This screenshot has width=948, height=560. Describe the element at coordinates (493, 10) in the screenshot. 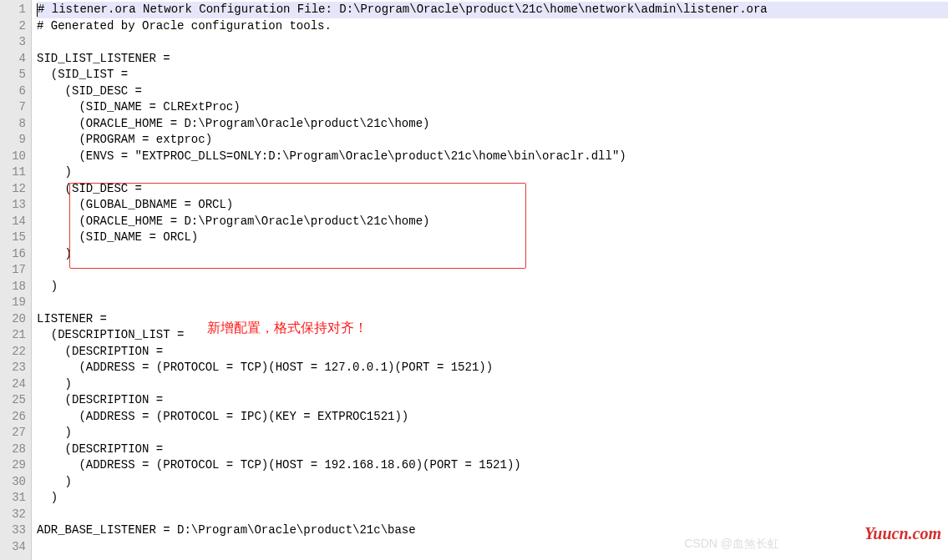

I see `code-line: # listener.ora Network Configuration Fil…` at that location.